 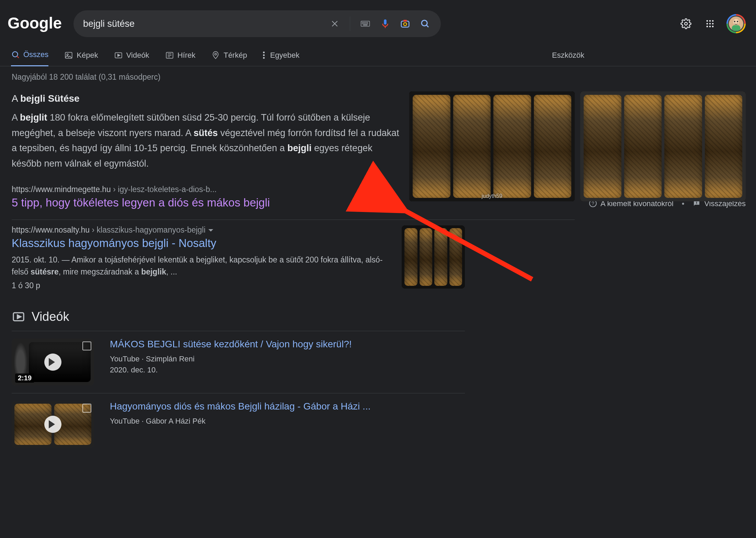 What do you see at coordinates (200, 286) in the screenshot?
I see `result-meta: 1 ó 30 p` at bounding box center [200, 286].